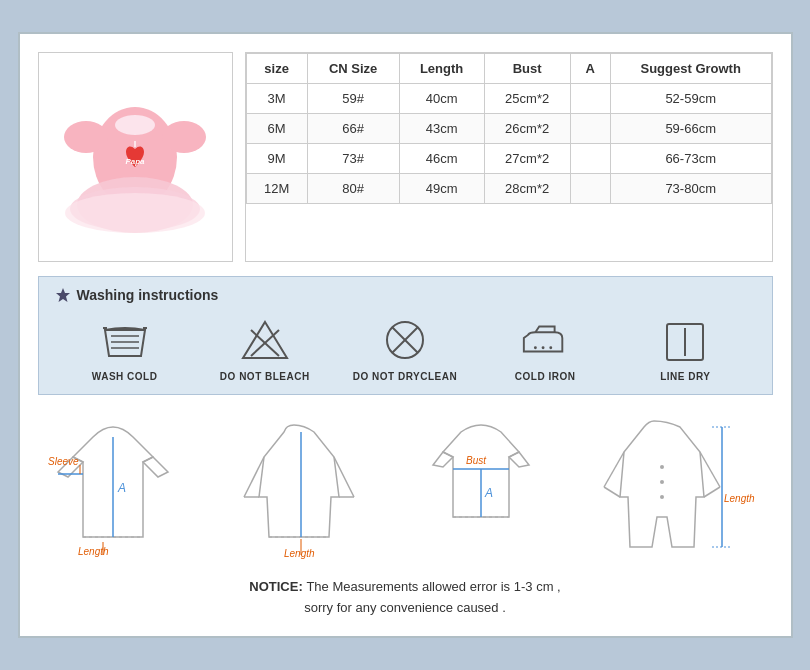  Describe the element at coordinates (690, 68) in the screenshot. I see `table-header-cell: Suggest Growth` at that location.